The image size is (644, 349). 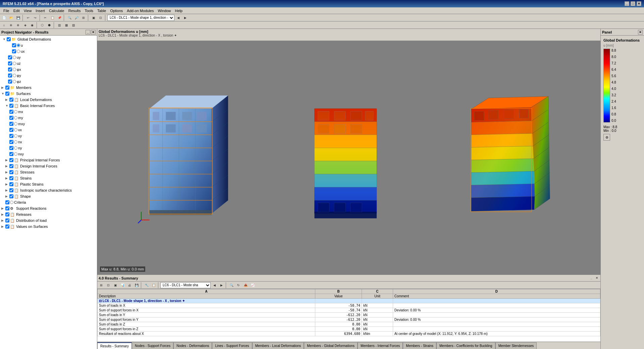 I want to click on tree-cb-vx, so click(x=11, y=130).